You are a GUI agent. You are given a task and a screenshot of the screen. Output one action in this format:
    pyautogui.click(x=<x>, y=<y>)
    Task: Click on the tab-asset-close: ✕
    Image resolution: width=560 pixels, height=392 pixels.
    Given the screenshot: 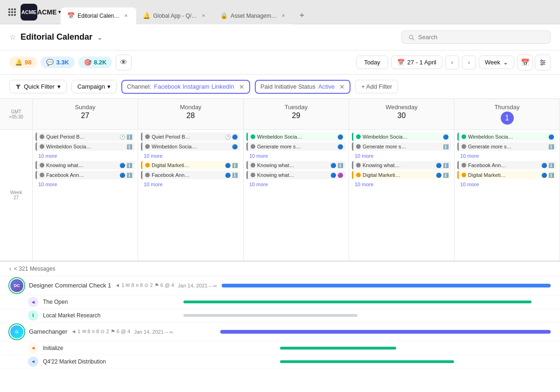 What is the action you would take?
    pyautogui.click(x=283, y=16)
    